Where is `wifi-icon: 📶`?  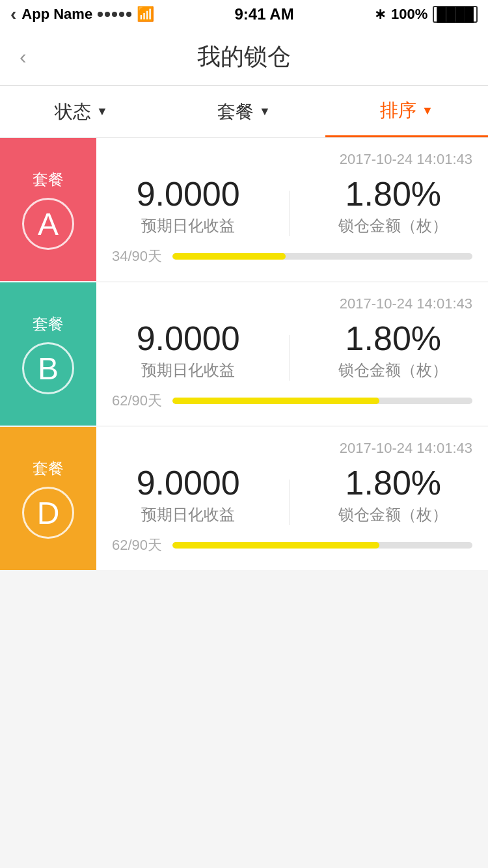
wifi-icon: 📶 is located at coordinates (146, 14).